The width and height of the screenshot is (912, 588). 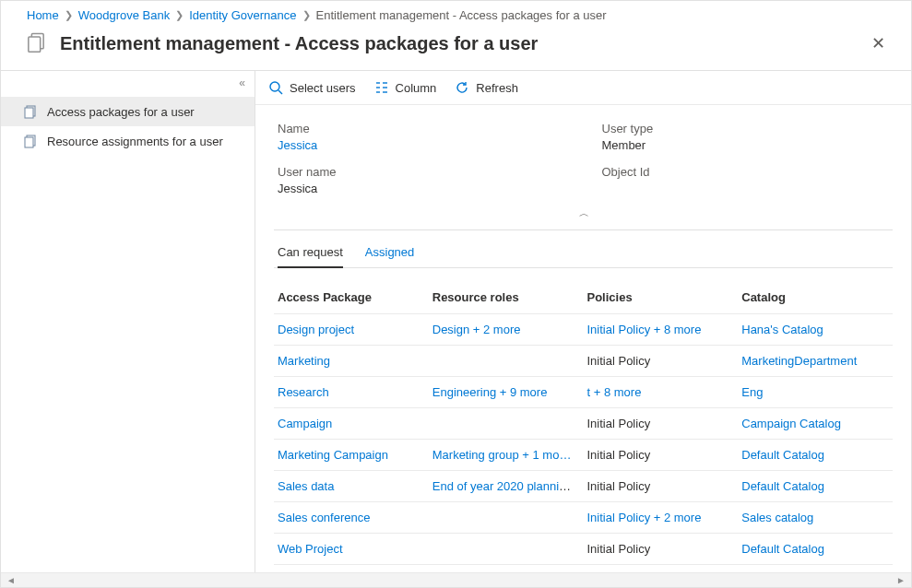 I want to click on access-package-link: Campaign, so click(x=304, y=424).